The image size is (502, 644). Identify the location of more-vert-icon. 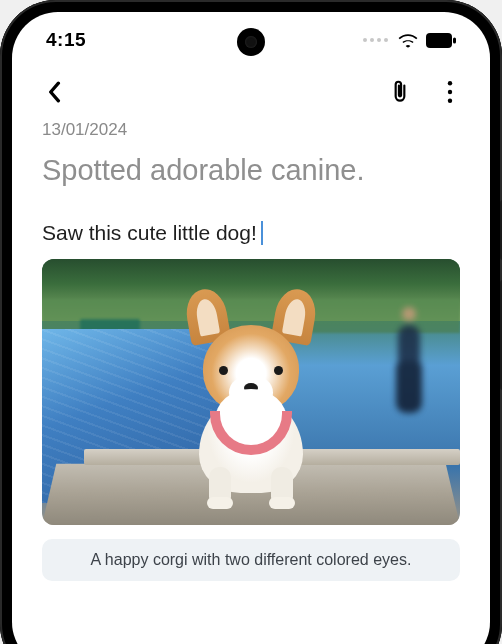
(450, 92).